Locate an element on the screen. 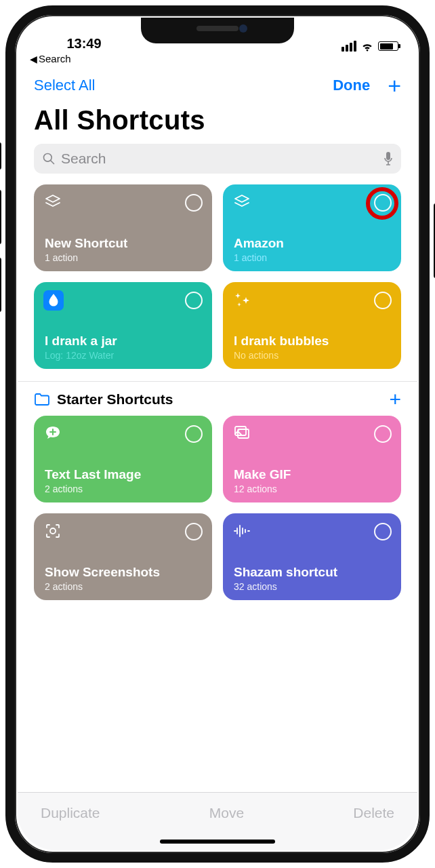 The image size is (435, 868). card-title: New Shortcut is located at coordinates (123, 243).